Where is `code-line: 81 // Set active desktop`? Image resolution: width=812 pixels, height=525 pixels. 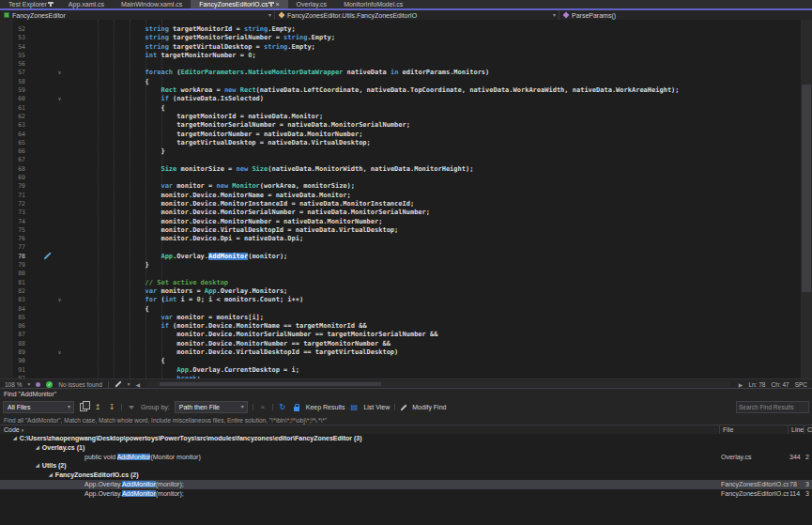
code-line: 81 // Set active desktop is located at coordinates (400, 284).